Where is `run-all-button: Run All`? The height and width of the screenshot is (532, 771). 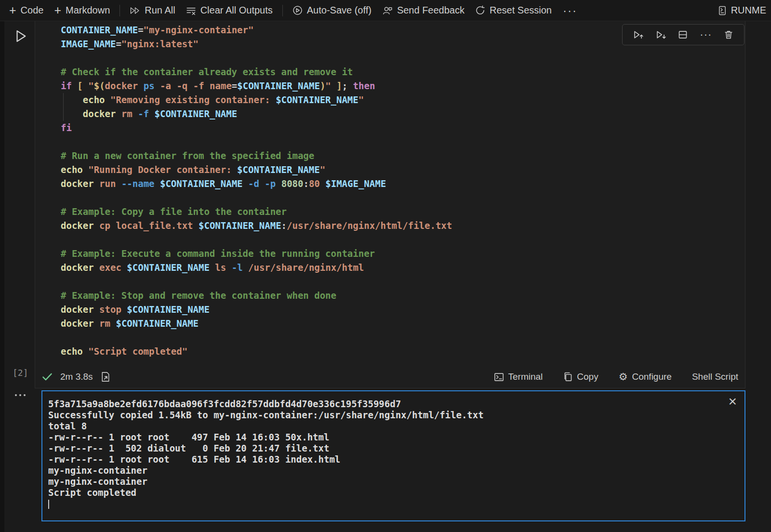
run-all-button: Run All is located at coordinates (152, 11).